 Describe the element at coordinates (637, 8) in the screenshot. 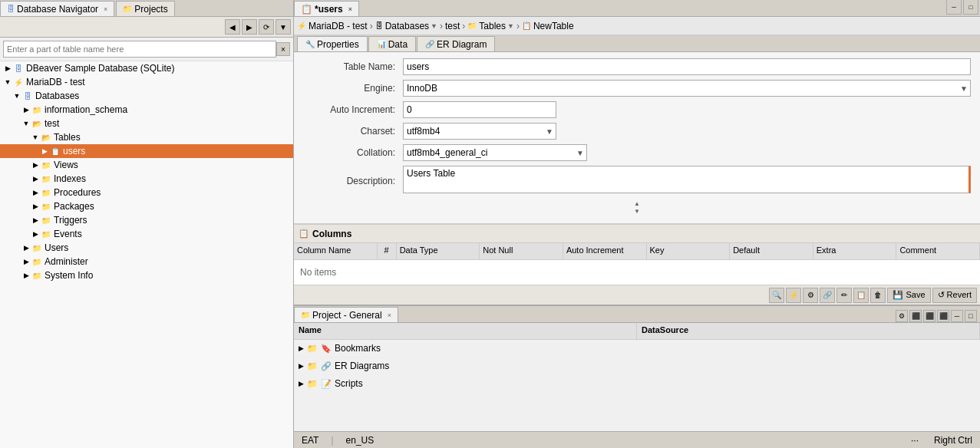

I see `right-tab-bar: 📋 *users × ─ □` at that location.